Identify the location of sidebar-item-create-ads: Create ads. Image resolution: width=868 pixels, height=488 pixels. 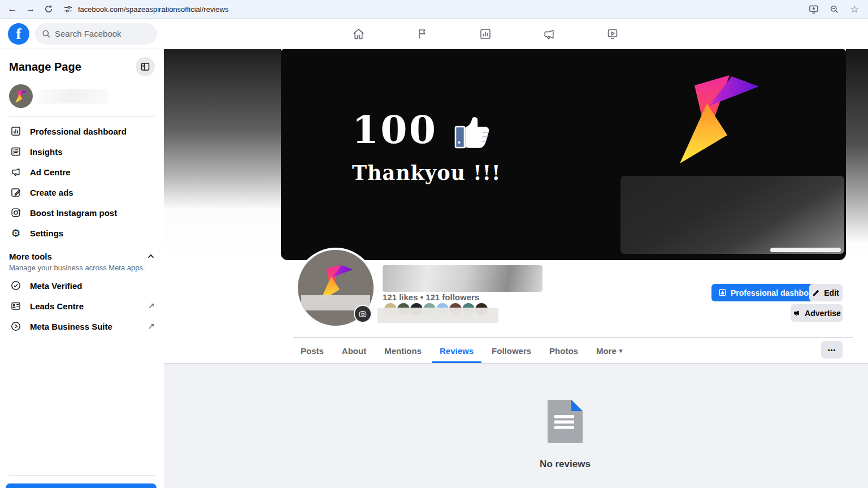
(82, 192).